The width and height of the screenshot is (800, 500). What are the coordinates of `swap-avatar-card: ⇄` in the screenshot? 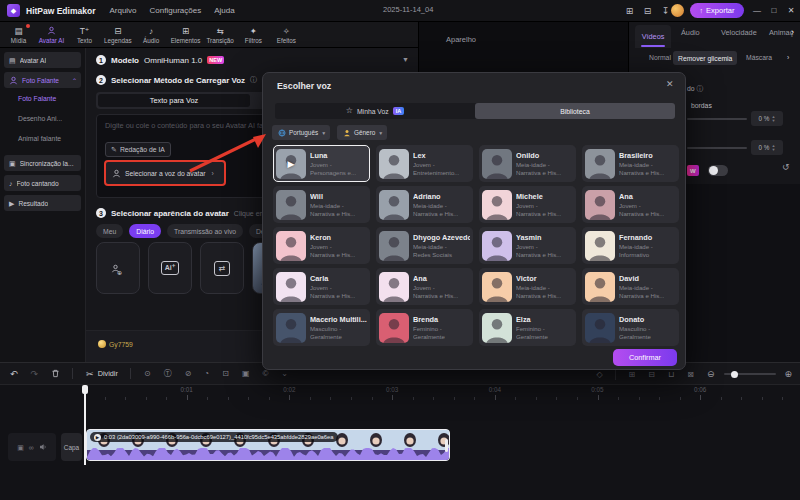 It's located at (222, 268).